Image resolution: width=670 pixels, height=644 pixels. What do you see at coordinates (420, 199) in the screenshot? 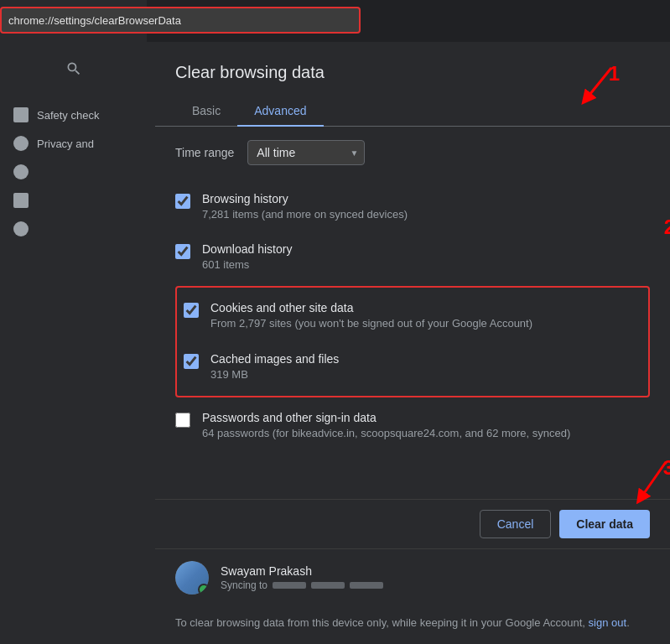
I see `browsing-history-title: Browsing history` at bounding box center [420, 199].